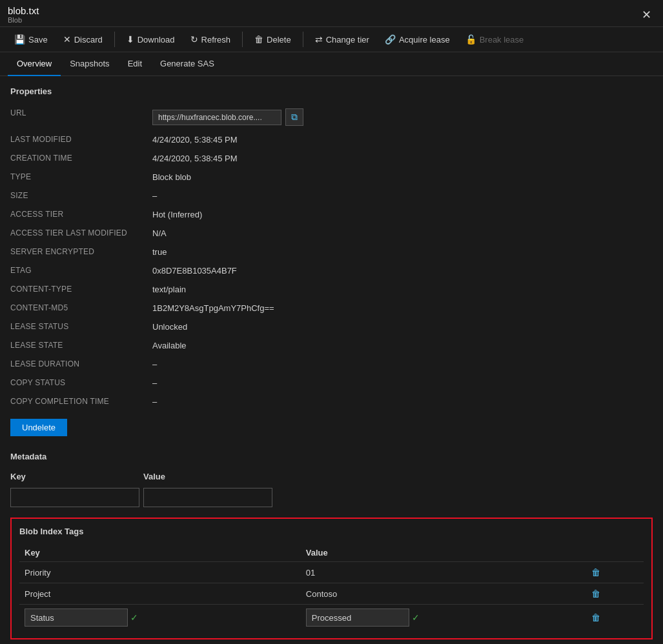 The image size is (663, 644). Describe the element at coordinates (613, 553) in the screenshot. I see `index-actions-header` at that location.